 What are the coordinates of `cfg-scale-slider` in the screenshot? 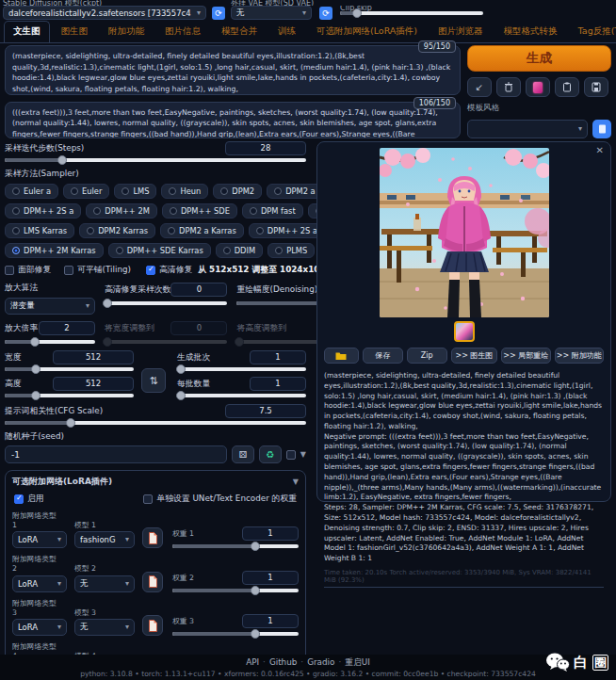 It's located at (155, 423).